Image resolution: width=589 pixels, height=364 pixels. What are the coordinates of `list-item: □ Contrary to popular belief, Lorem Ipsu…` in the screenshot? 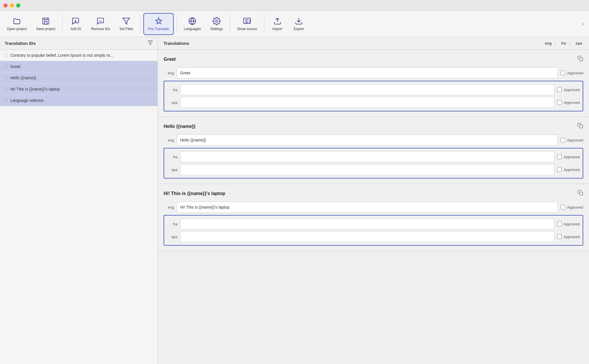 It's located at (79, 56).